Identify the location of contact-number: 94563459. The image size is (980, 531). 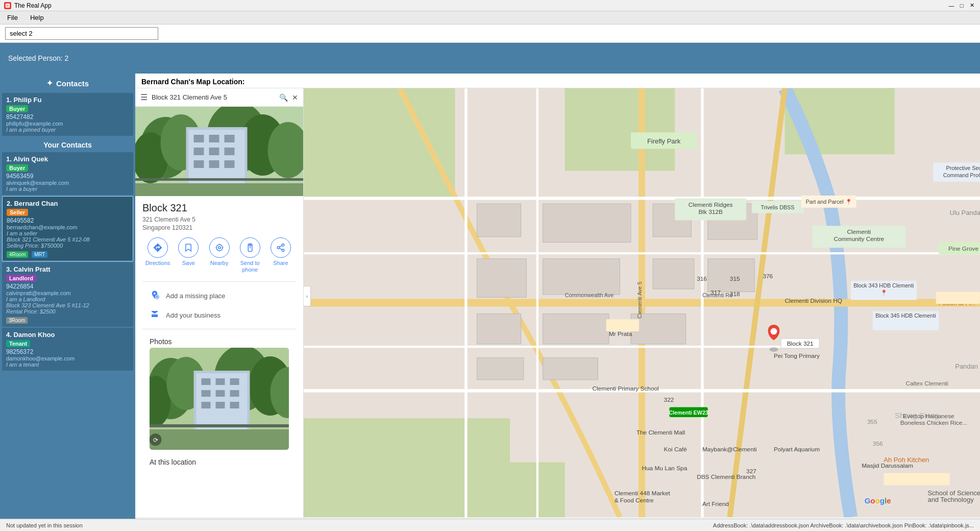
(67, 176).